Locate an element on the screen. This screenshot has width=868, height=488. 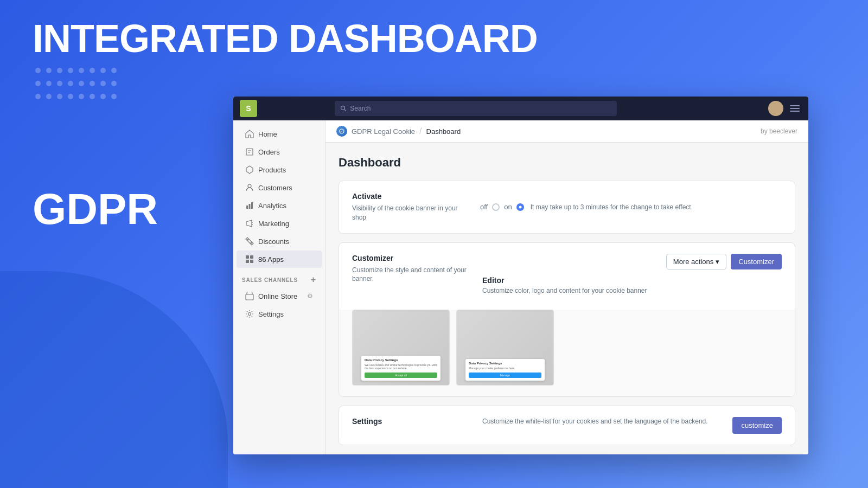
activate-title: Activate is located at coordinates (412, 196).